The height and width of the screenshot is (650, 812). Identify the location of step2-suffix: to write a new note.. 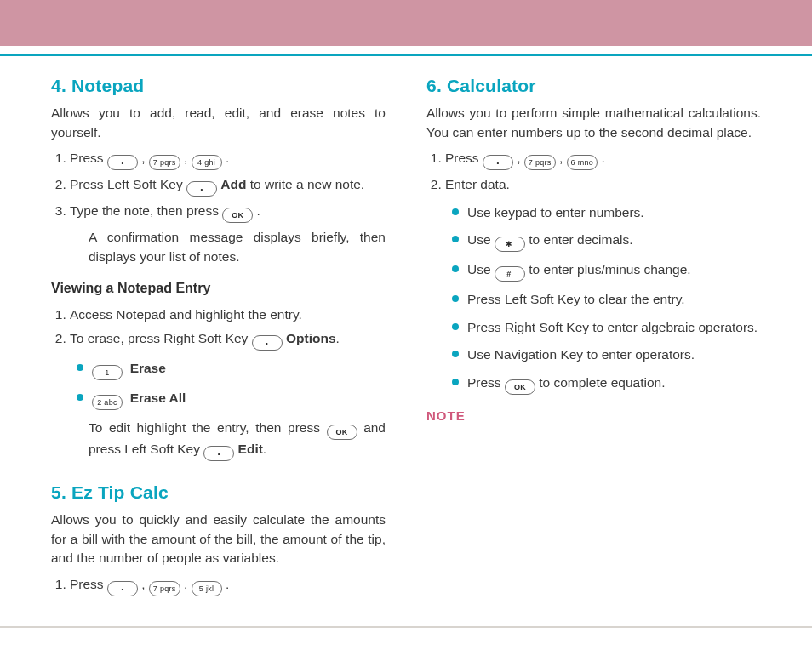
(305, 184).